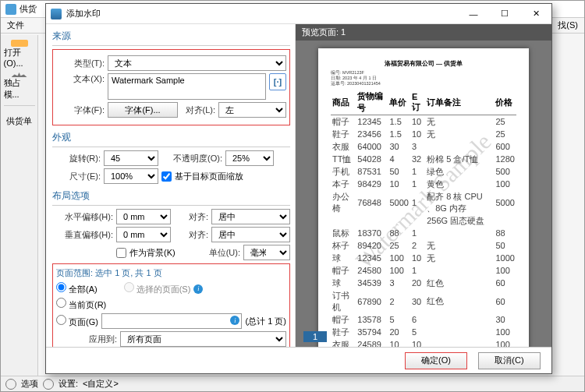 The width and height of the screenshot is (585, 392). Describe the element at coordinates (424, 122) in the screenshot. I see `table-row: 帽子123451.510无25` at that location.